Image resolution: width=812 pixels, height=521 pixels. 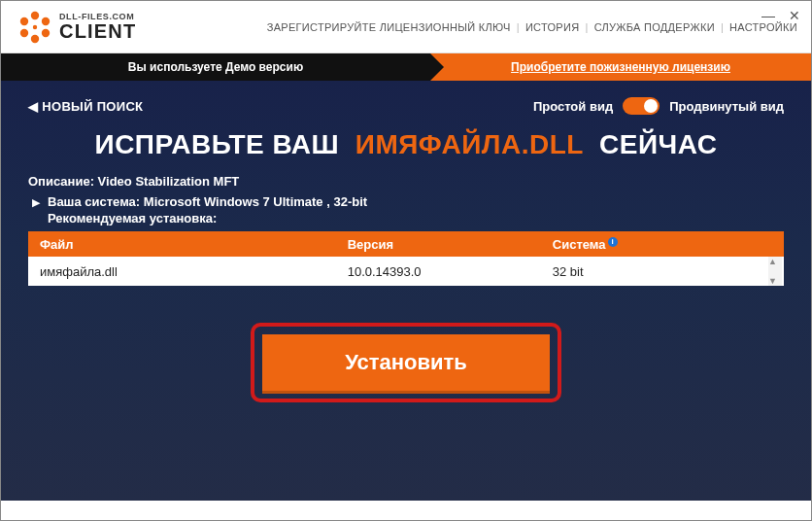 I want to click on info-icon: i, so click(x=613, y=242).